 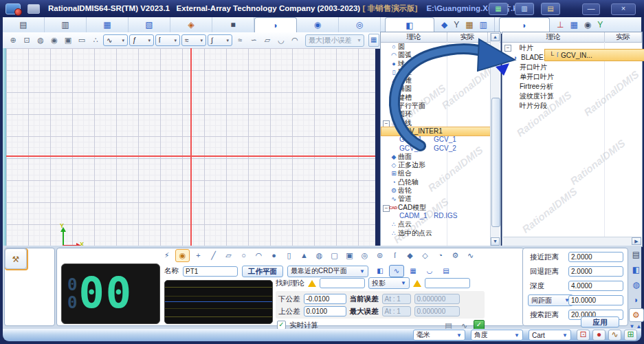 What do you see at coordinates (168, 40) in the screenshot?
I see `whisker-curve-icon: ſ` at bounding box center [168, 40].